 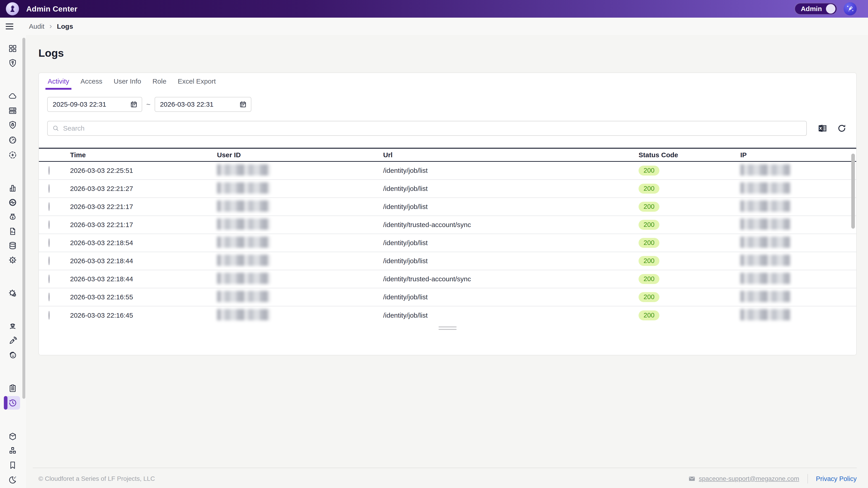 What do you see at coordinates (13, 388) in the screenshot?
I see `sidebar-item-records` at bounding box center [13, 388].